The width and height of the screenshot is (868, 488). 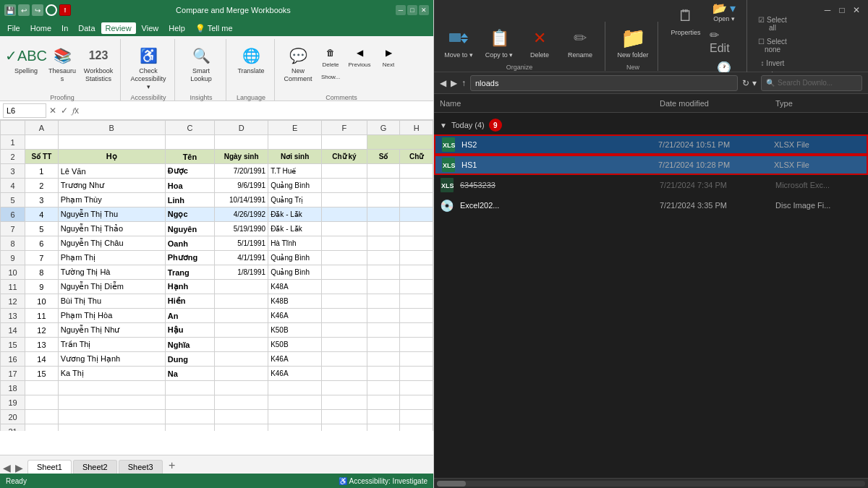 What do you see at coordinates (190, 273) in the screenshot?
I see `cell: Trang` at bounding box center [190, 273].